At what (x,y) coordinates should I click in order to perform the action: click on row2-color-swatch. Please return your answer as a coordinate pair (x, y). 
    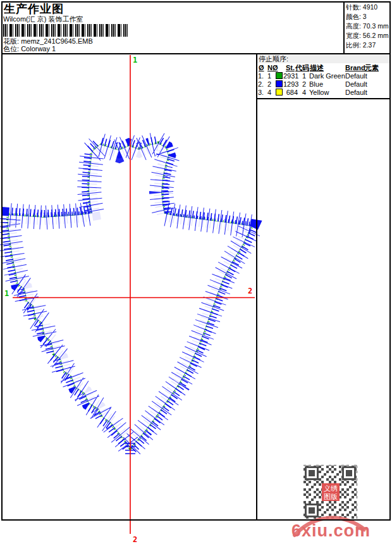
    Looking at the image, I should click on (279, 83).